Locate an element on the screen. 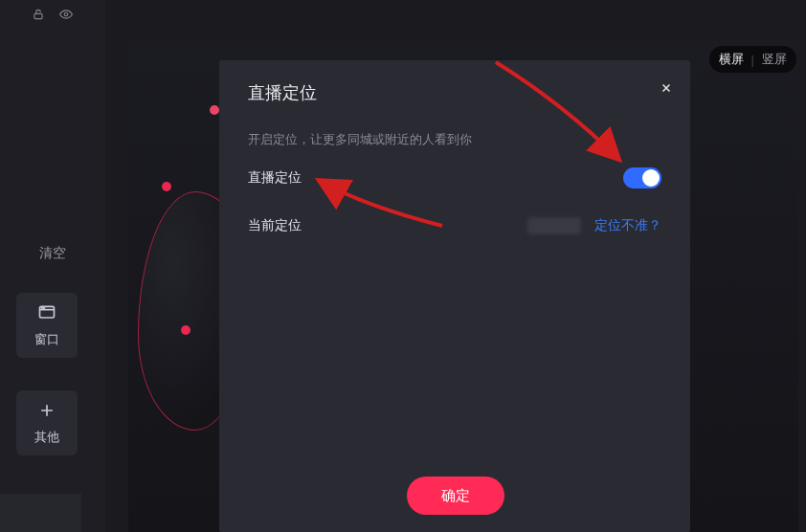 Image resolution: width=806 pixels, height=532 pixels. eye-icon is located at coordinates (66, 15).